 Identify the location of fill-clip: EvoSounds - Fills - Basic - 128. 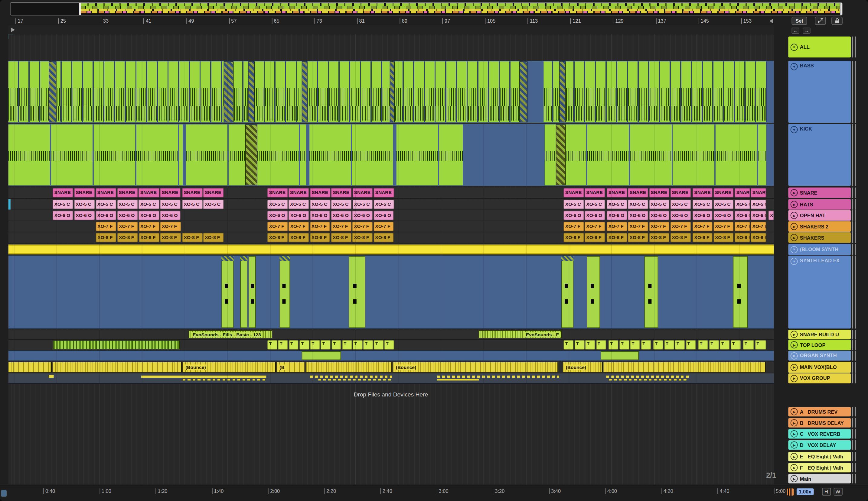
(230, 334).